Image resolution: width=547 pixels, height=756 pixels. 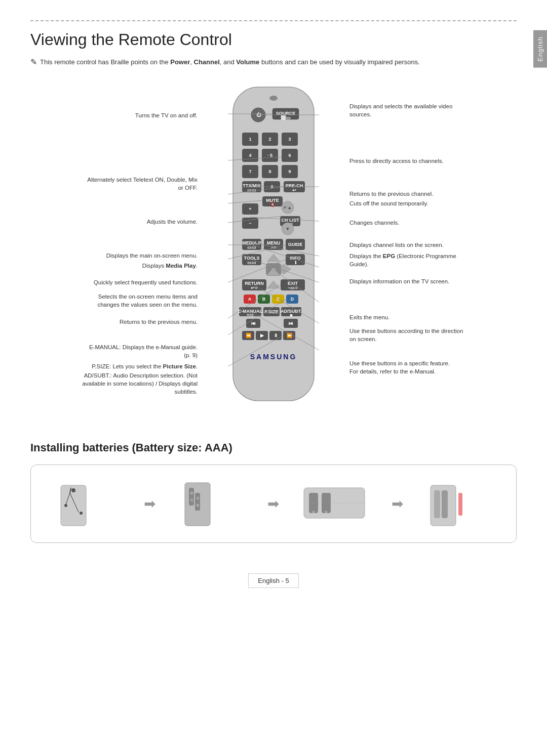 I want to click on svg-text: D, so click(x=293, y=299).